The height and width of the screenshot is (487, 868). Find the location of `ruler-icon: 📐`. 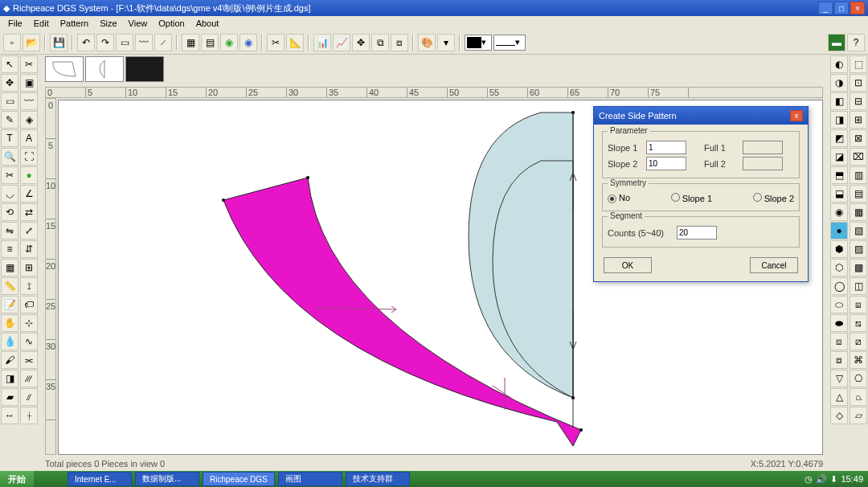

ruler-icon: 📐 is located at coordinates (295, 43).